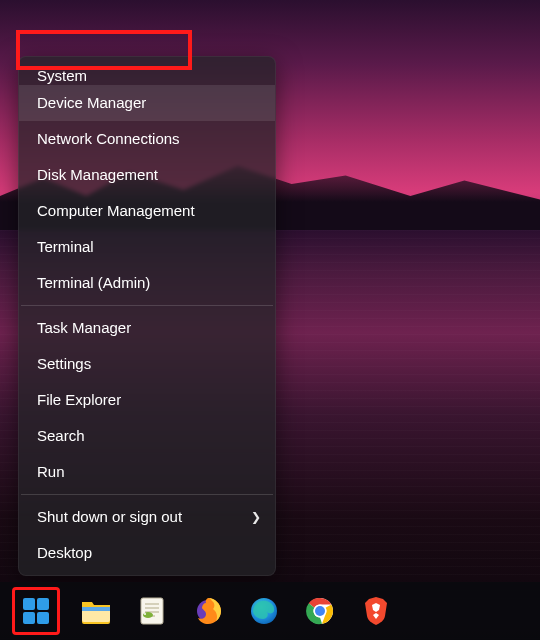  What do you see at coordinates (147, 436) in the screenshot?
I see `menu-item-search: Search` at bounding box center [147, 436].